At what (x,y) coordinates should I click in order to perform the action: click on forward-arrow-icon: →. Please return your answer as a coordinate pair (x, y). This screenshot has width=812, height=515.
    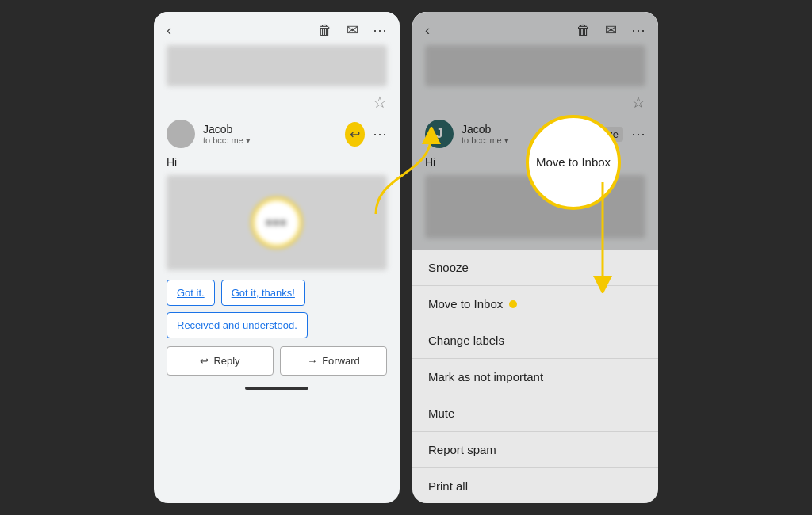
    Looking at the image, I should click on (312, 361).